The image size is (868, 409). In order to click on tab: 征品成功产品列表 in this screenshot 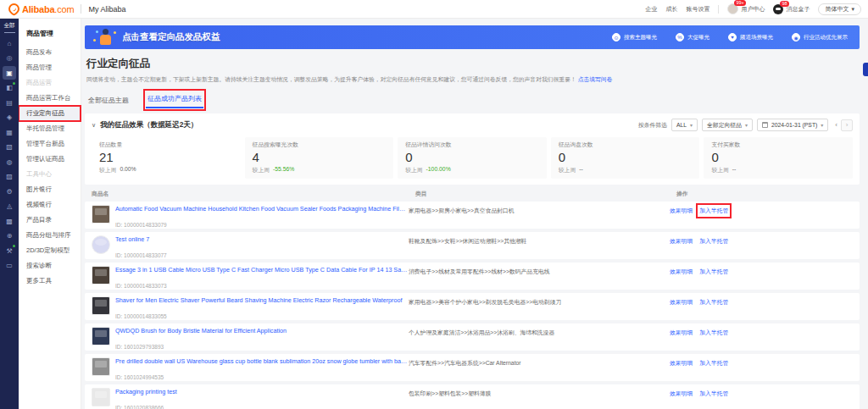, I will do `click(175, 100)`.